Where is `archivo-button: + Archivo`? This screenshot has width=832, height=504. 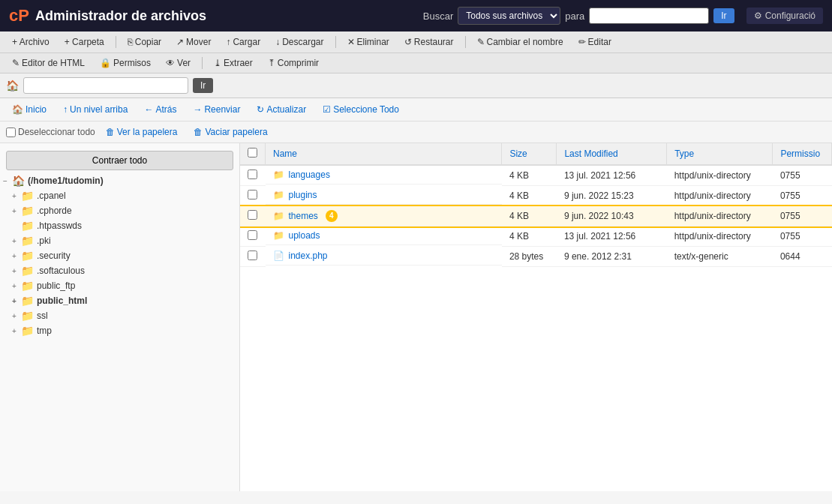 archivo-button: + Archivo is located at coordinates (31, 42).